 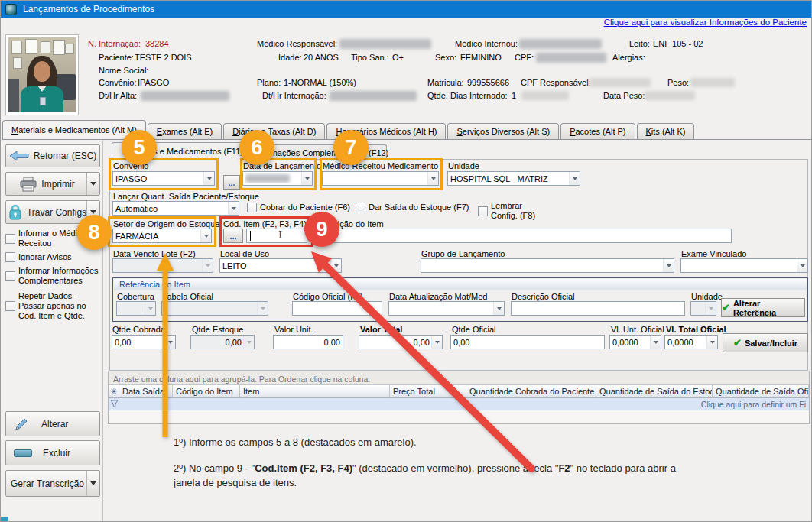 I want to click on lancar-quant-combo: Automático, so click(x=176, y=208).